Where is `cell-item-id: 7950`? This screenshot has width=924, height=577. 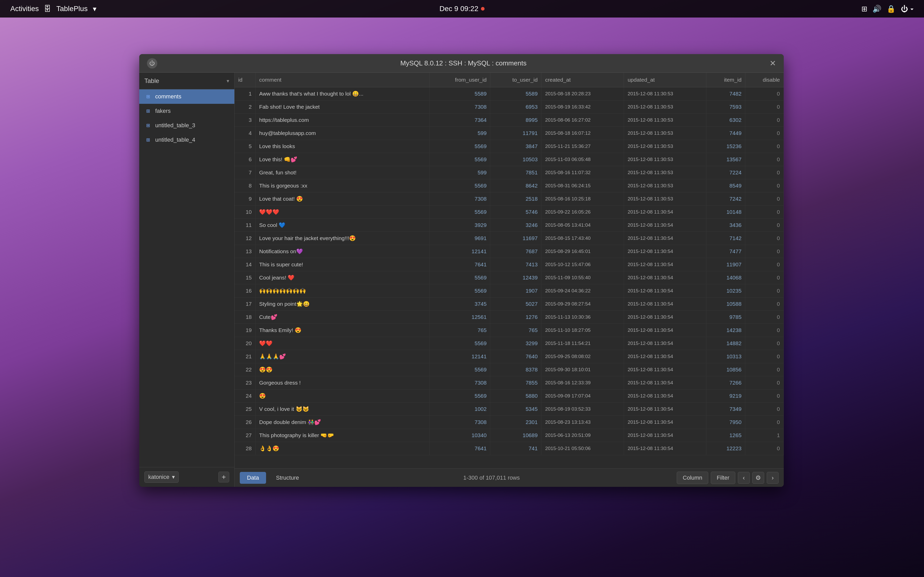
cell-item-id: 7950 is located at coordinates (726, 422).